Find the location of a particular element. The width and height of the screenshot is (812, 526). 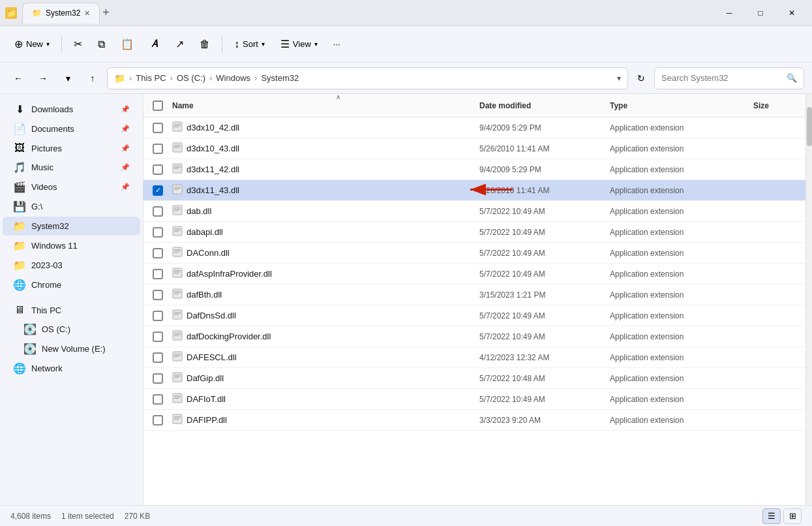

sidebar-item-pictures: 🖼 Pictures 📌 is located at coordinates (72, 148).